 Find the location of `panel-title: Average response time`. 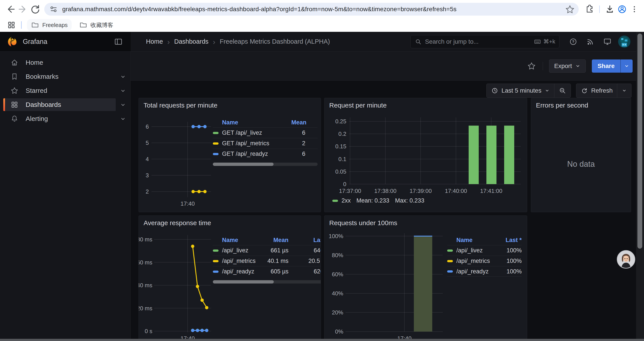

panel-title: Average response time is located at coordinates (230, 223).